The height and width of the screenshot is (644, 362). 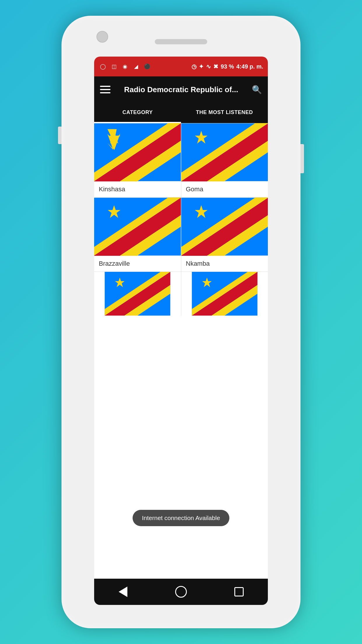 I want to click on partial-flag-left, so click(x=138, y=294).